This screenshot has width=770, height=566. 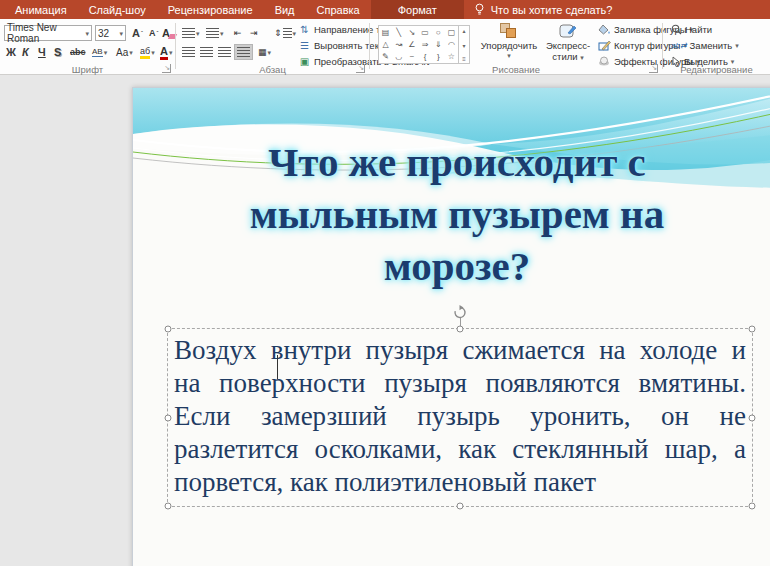 What do you see at coordinates (168, 506) in the screenshot?
I see `resize-handle-bottom-left` at bounding box center [168, 506].